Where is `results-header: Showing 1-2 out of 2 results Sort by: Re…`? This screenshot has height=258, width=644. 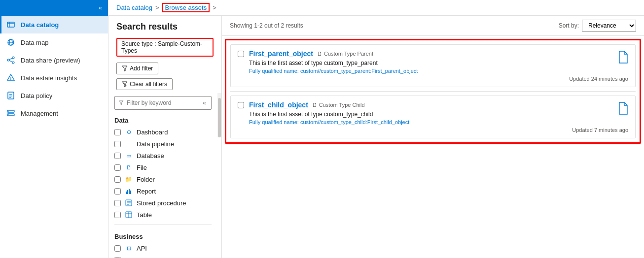
results-header: Showing 1-2 out of 2 results Sort by: Re… is located at coordinates (433, 26).